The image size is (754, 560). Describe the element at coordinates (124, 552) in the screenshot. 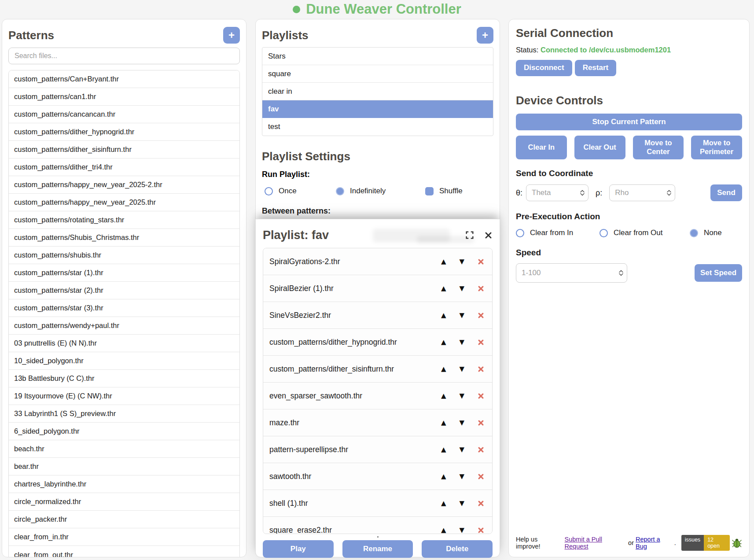

I see `pattern-file-row: clear_from_out.thr` at that location.